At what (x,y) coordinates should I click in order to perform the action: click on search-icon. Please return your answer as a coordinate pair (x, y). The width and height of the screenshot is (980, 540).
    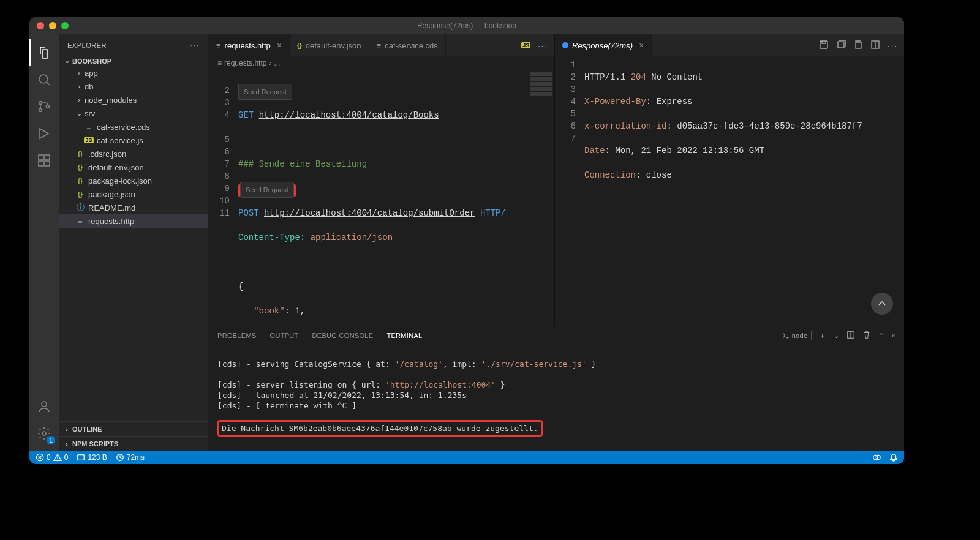
    Looking at the image, I should click on (44, 80).